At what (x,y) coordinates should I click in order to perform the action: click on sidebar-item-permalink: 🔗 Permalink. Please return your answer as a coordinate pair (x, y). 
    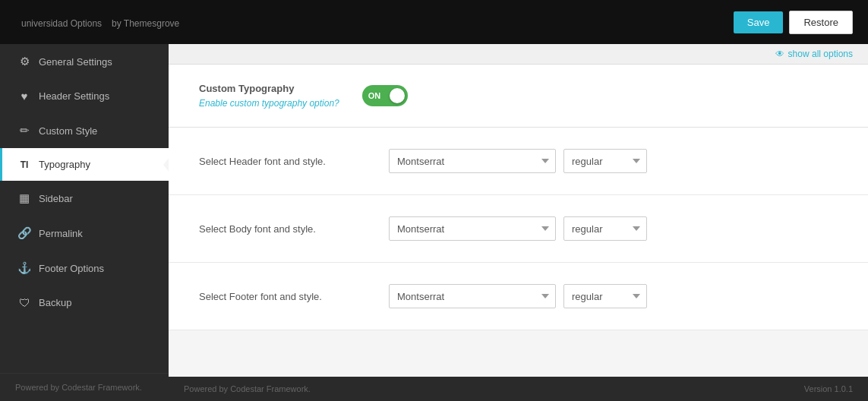
    Looking at the image, I should click on (84, 233).